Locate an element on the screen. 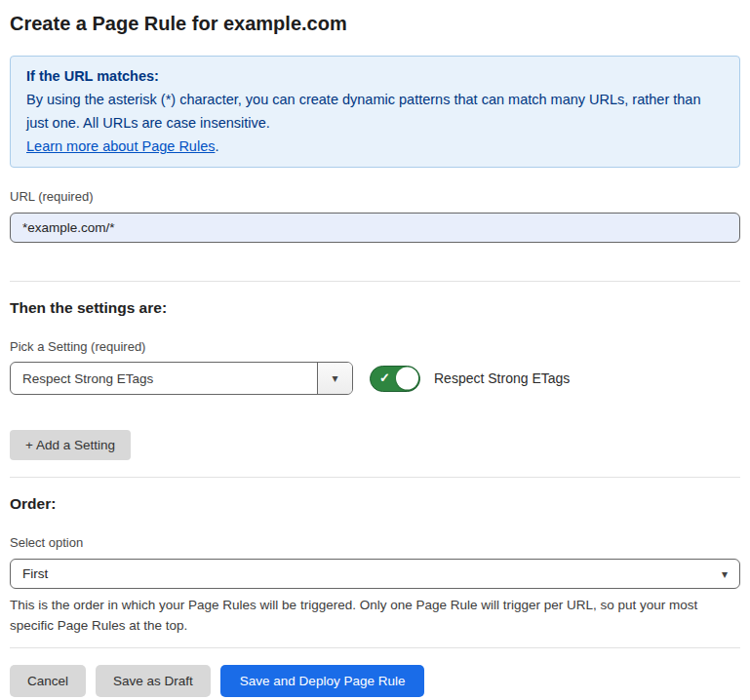 The width and height of the screenshot is (750, 700). info-box-link-line: Learn more about Page Rules. is located at coordinates (375, 146).